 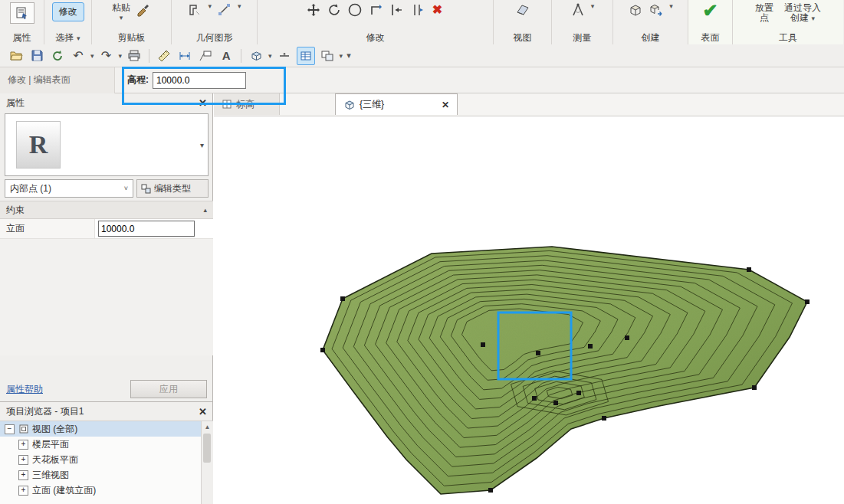 I want to click on properties-help-link: 属性帮助, so click(x=25, y=389).